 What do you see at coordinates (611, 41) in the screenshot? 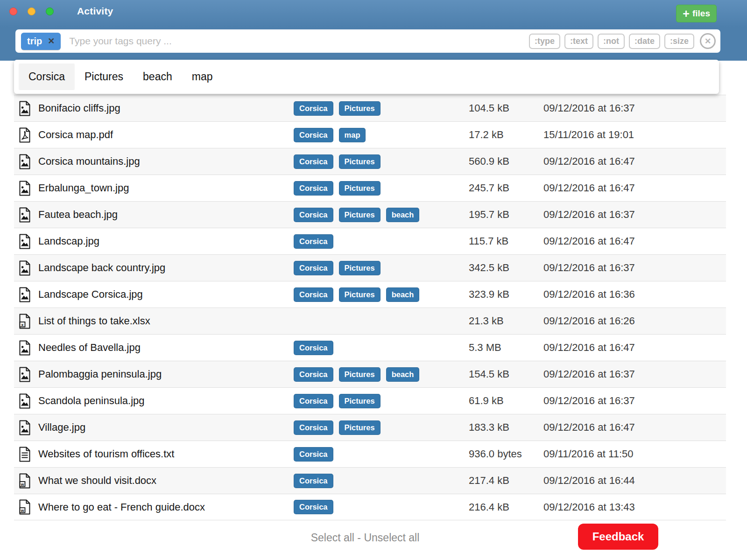
I see `filter-not-button: :not` at bounding box center [611, 41].